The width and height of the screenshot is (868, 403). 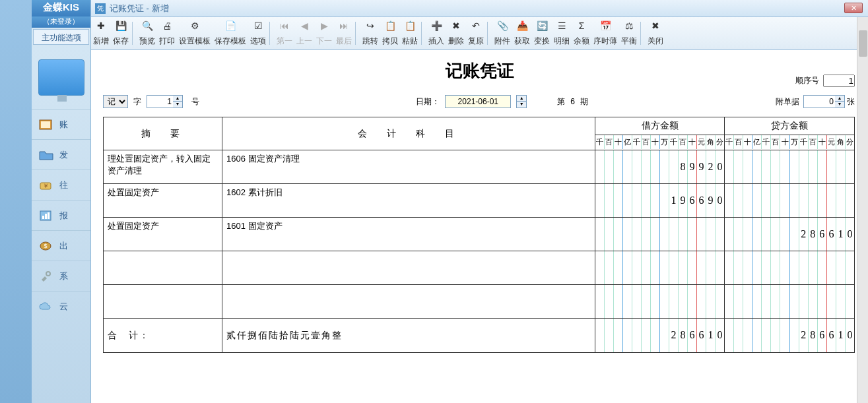 I want to click on voucher-row: 处置固定资产1601 固定资产286610, so click(x=479, y=235).